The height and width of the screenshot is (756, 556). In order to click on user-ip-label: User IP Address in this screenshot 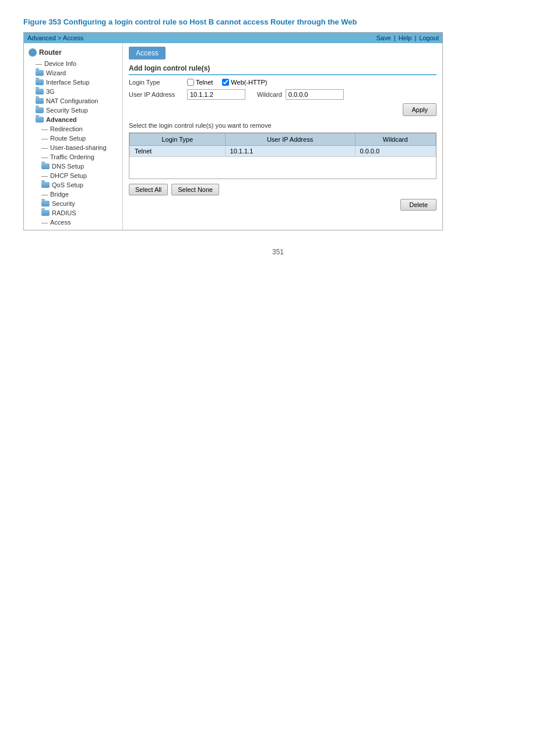, I will do `click(158, 94)`.